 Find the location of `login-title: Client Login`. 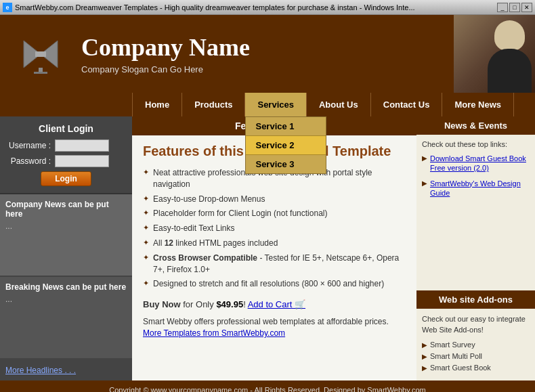

login-title: Client Login is located at coordinates (66, 129).